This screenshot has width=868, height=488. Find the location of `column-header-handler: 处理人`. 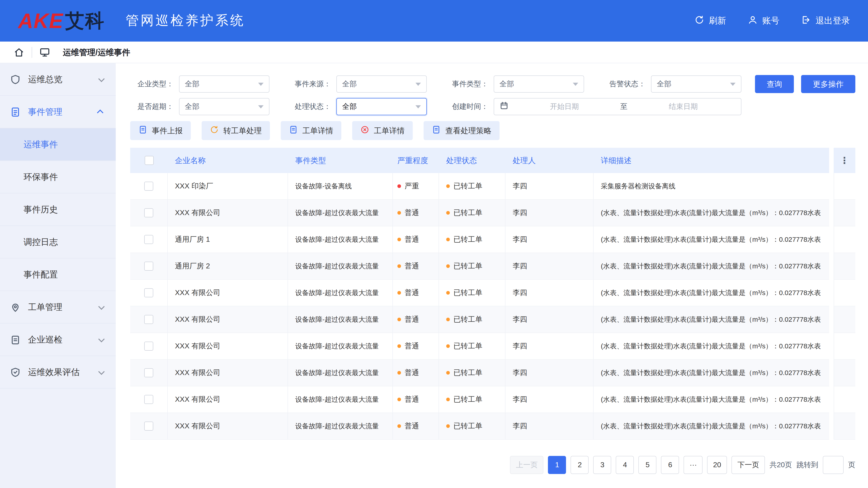

column-header-handler: 处理人 is located at coordinates (550, 160).